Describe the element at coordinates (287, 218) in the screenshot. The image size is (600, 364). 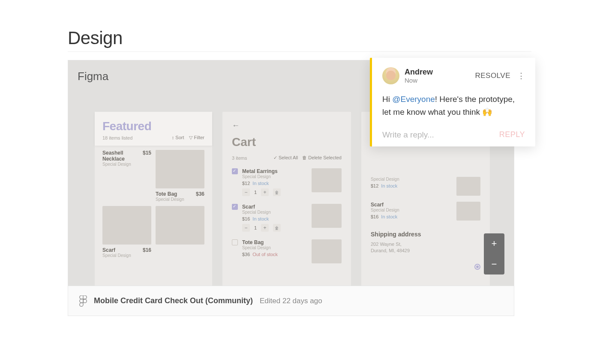
I see `cart-item: Scarf Special Design $16In stock − 1 + 🗑` at that location.